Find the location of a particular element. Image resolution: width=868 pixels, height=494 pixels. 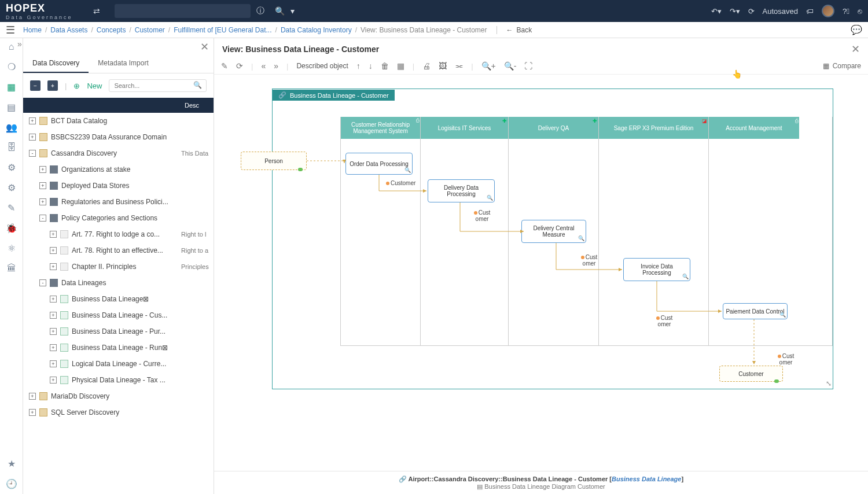

zoom-out-icon: 🔍- is located at coordinates (510, 66).